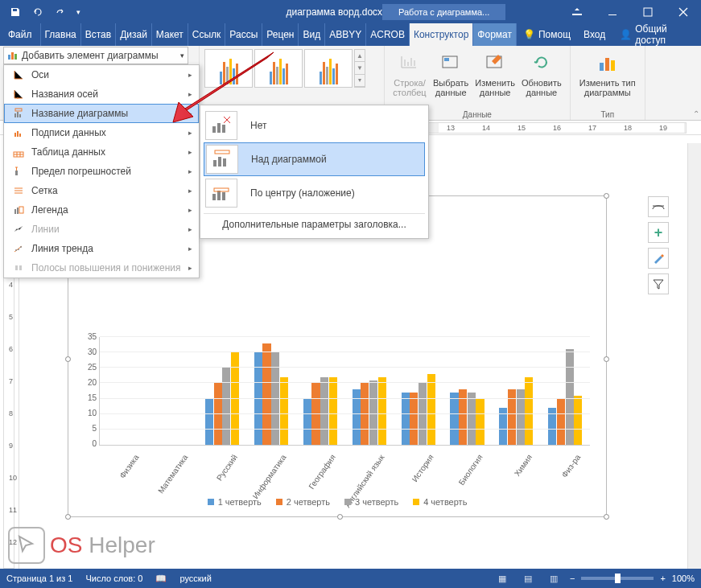 The width and height of the screenshot is (701, 588). Describe the element at coordinates (547, 35) in the screenshot. I see `help-button: 💡Помощ` at that location.